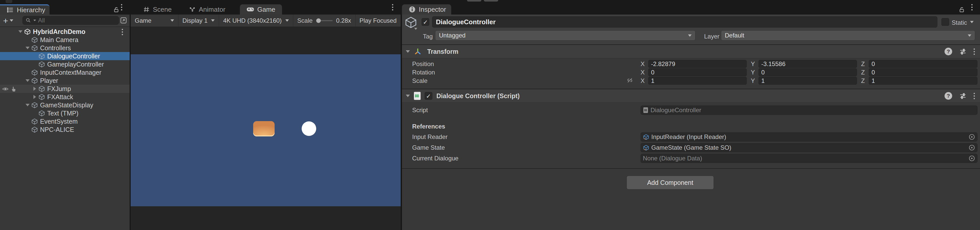 The height and width of the screenshot is (230, 980). Describe the element at coordinates (143, 21) in the screenshot. I see `display-target-label: Game` at that location.